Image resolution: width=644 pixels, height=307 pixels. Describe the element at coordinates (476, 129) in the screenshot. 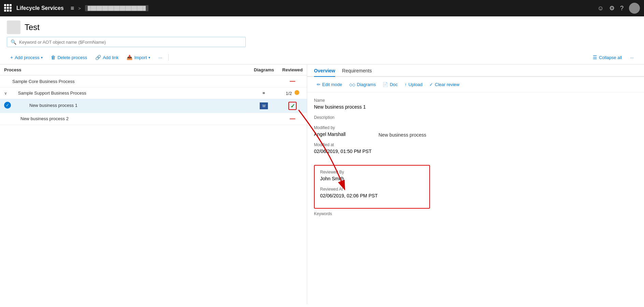

I see `detail-fields: Name New business process 1 Description …` at that location.